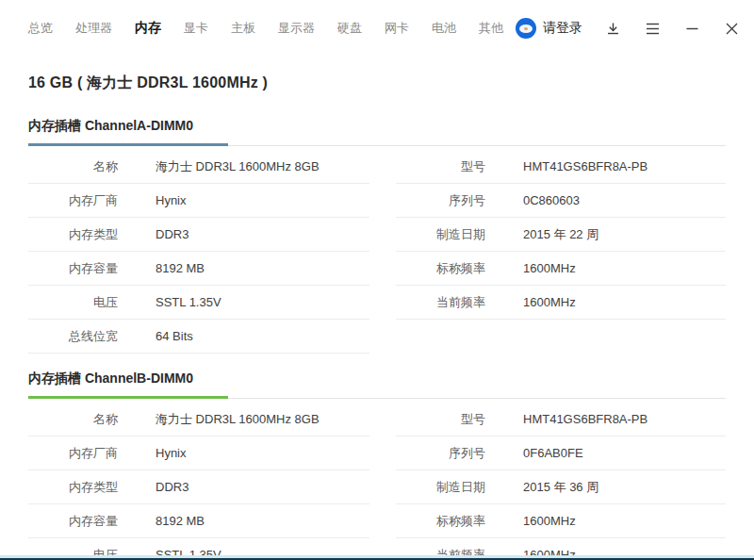 Image resolution: width=754 pixels, height=560 pixels. What do you see at coordinates (549, 28) in the screenshot?
I see `login-button: 请登录` at bounding box center [549, 28].